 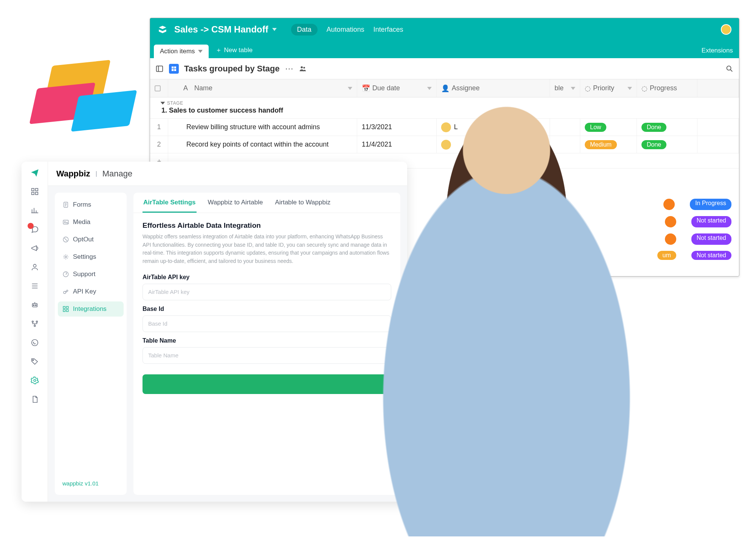 I want to click on table-name-input, so click(x=267, y=355).